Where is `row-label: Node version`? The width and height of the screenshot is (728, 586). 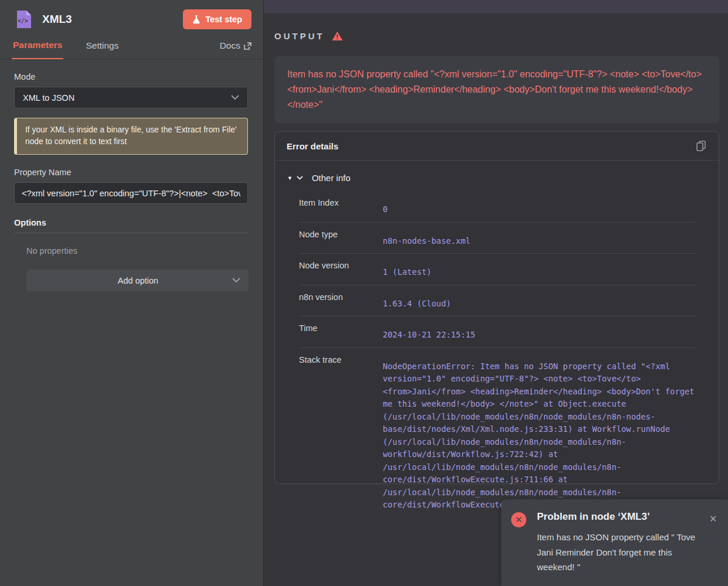 row-label: Node version is located at coordinates (341, 269).